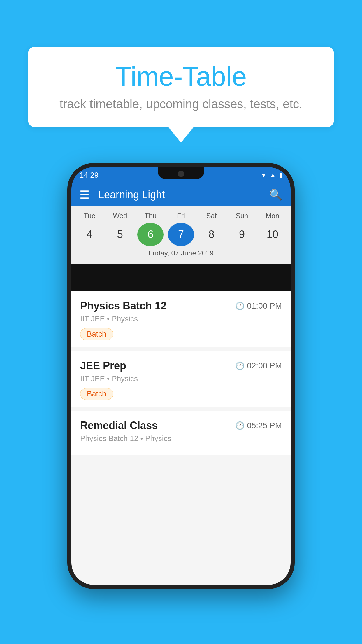 This screenshot has width=362, height=644. What do you see at coordinates (89, 216) in the screenshot?
I see `day-label-tue: Tue` at bounding box center [89, 216].